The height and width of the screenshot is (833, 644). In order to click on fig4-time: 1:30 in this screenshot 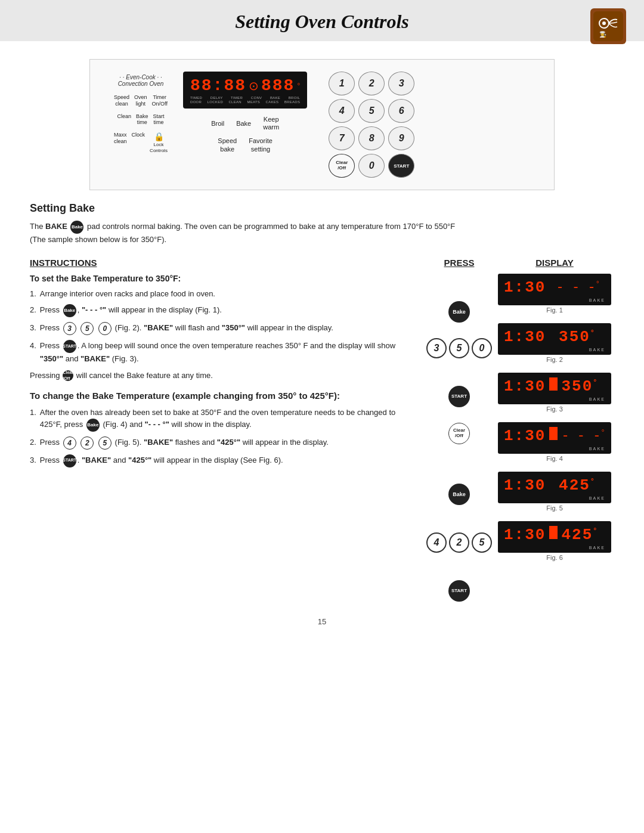, I will do `click(525, 436)`.